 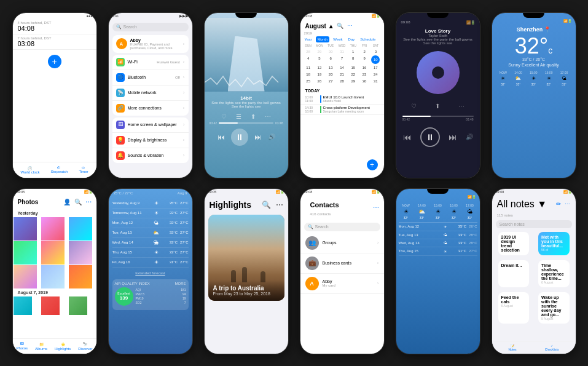 I want to click on settings-wallpaper: 🖼 Home screen & wallpaper ›, so click(x=151, y=125).